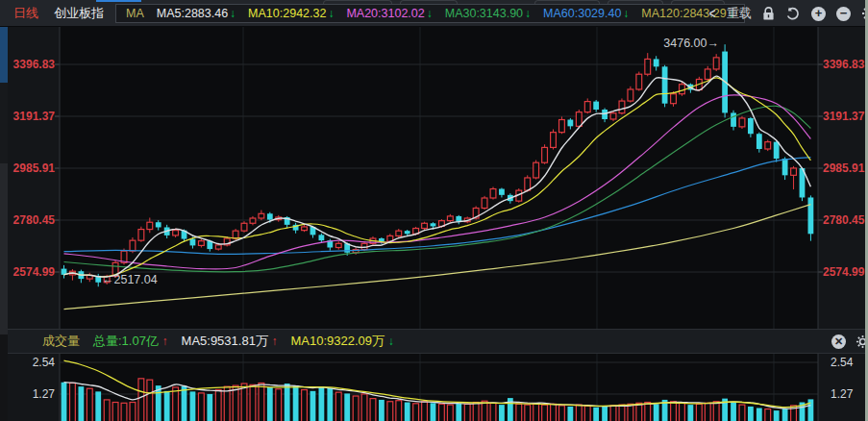 This screenshot has width=868, height=421. I want to click on zoom-out-icon: −, so click(844, 13).